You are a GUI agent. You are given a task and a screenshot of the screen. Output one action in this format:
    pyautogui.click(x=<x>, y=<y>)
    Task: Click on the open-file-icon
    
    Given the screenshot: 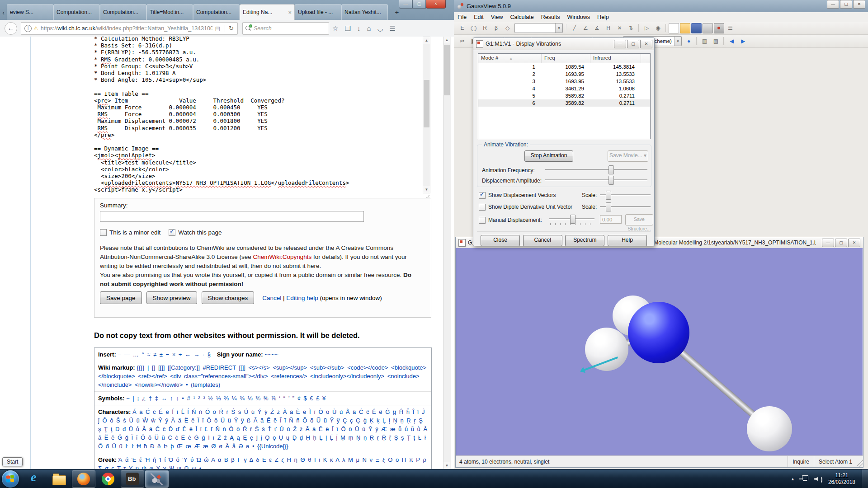 What is the action you would take?
    pyautogui.click(x=685, y=28)
    